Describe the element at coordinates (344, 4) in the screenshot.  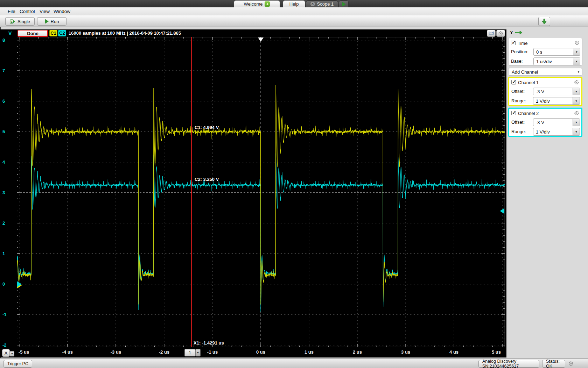
I see `play-icon` at that location.